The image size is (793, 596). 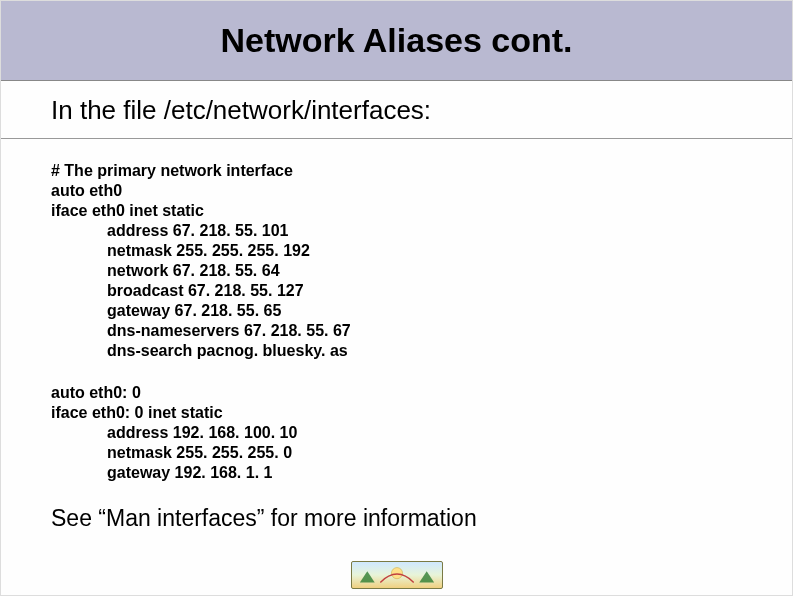 What do you see at coordinates (137, 412) in the screenshot?
I see `cfg-iface: iface eth0: 0 inet static` at bounding box center [137, 412].